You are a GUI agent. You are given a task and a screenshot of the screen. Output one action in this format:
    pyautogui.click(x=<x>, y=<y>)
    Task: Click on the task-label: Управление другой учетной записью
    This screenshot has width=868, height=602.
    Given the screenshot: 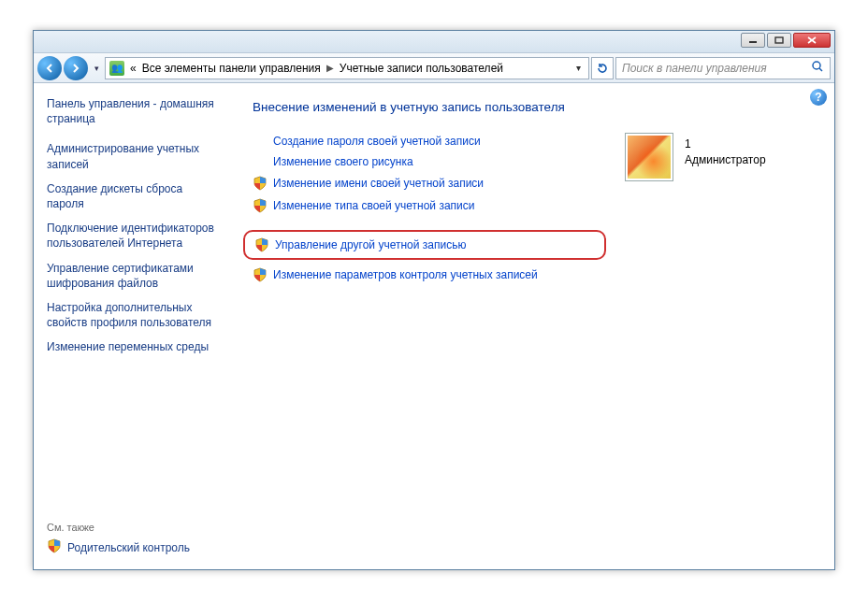 What is the action you would take?
    pyautogui.click(x=370, y=245)
    